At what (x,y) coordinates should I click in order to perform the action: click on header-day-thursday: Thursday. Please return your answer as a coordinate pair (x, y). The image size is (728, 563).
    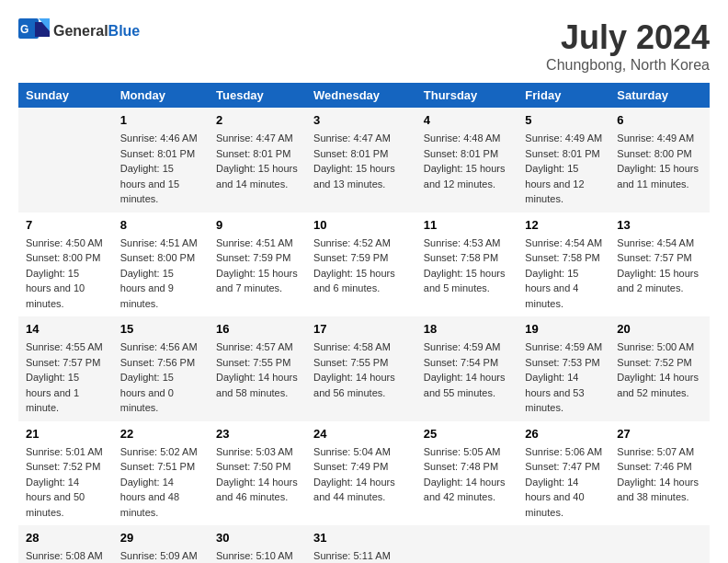
    Looking at the image, I should click on (467, 96).